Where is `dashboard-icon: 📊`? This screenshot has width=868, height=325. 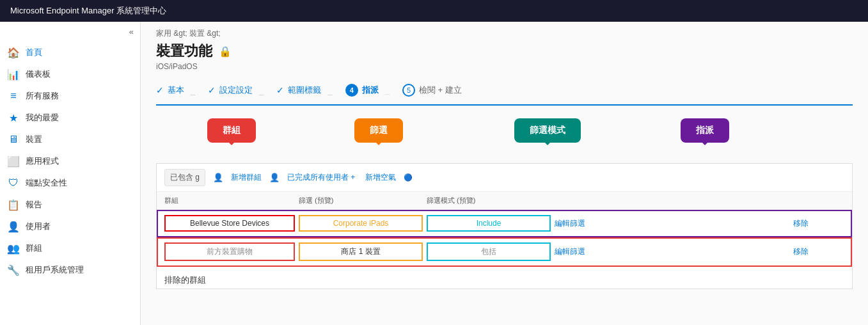
dashboard-icon: 📊 is located at coordinates (13, 74).